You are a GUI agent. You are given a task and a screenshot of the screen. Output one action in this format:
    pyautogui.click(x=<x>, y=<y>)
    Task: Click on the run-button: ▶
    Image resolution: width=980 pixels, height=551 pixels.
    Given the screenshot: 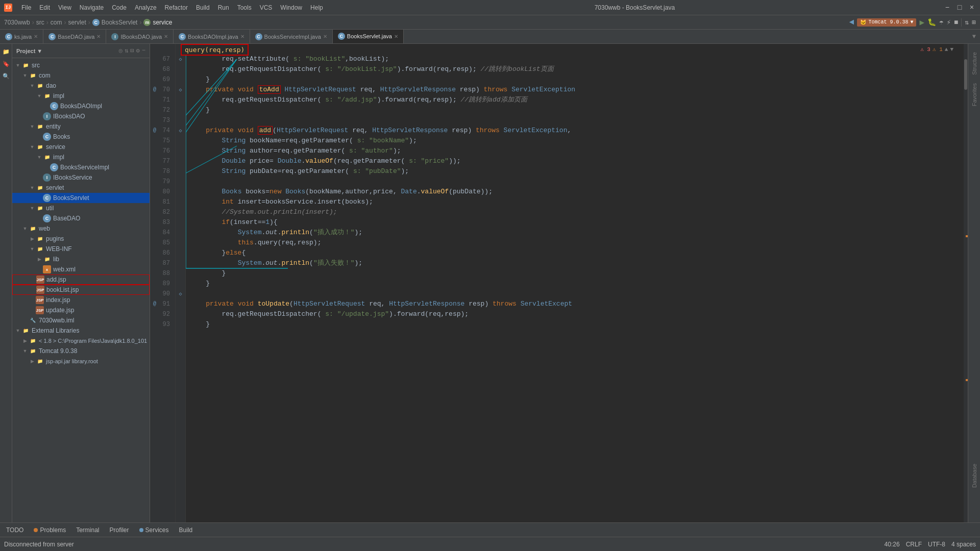 What is the action you would take?
    pyautogui.click(x=922, y=22)
    